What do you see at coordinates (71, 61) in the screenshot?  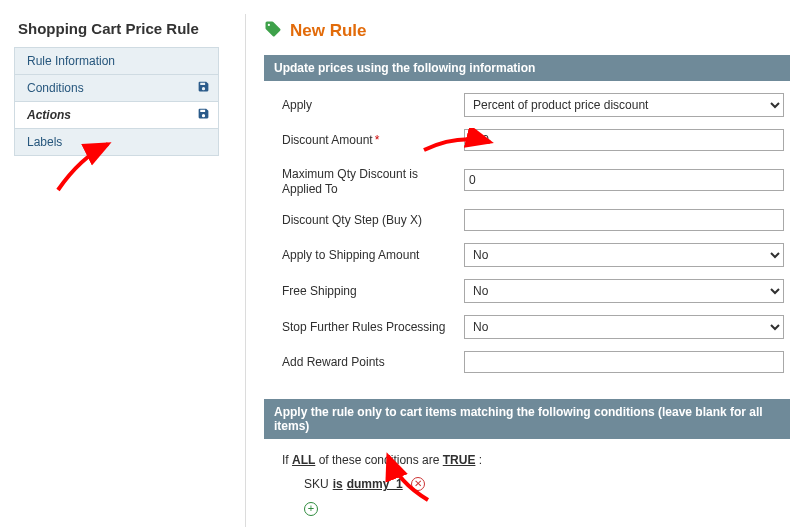 I see `tab-label: Rule Information` at bounding box center [71, 61].